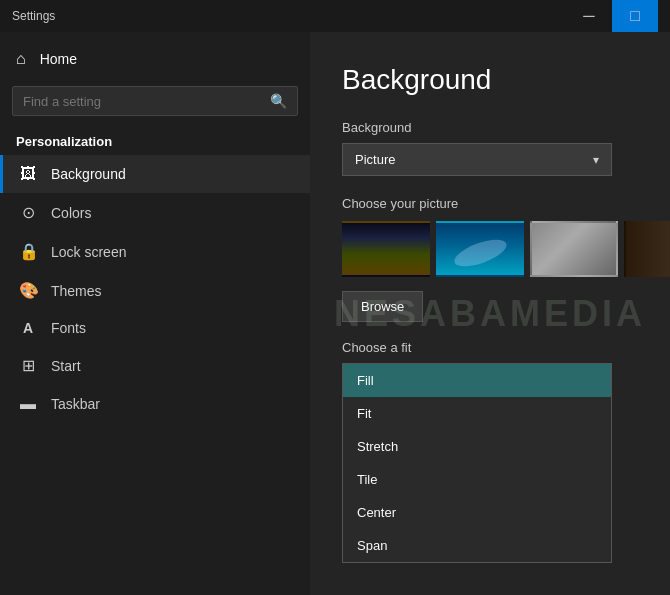 The width and height of the screenshot is (670, 595). What do you see at coordinates (612, 16) in the screenshot?
I see `window-controls: ─ □` at bounding box center [612, 16].